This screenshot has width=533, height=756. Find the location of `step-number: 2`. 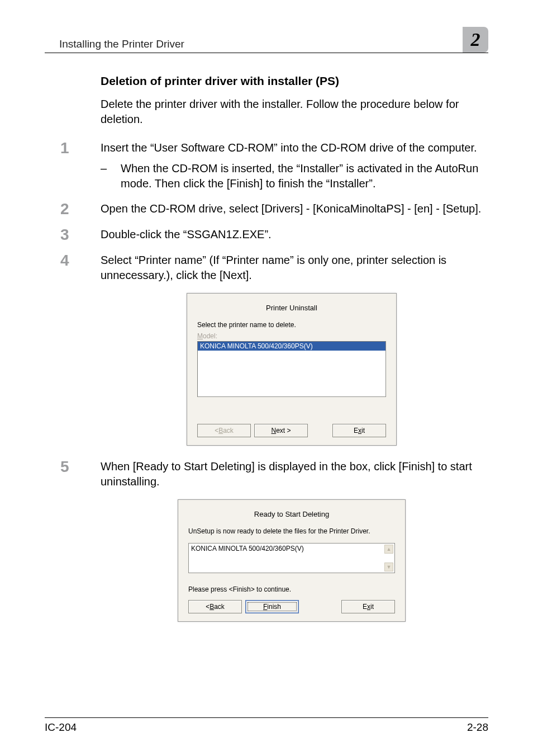

step-number: 2 is located at coordinates (80, 209).